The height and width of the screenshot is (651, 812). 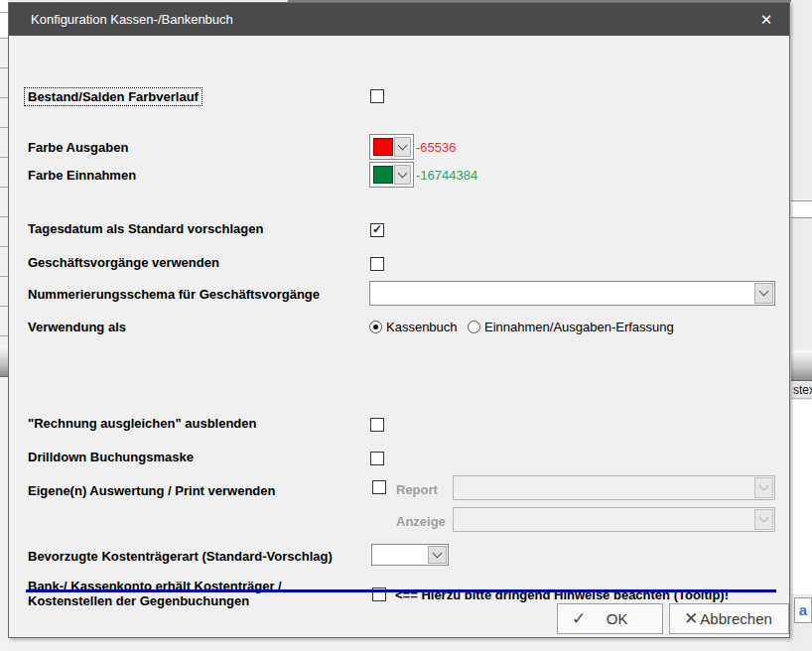 What do you see at coordinates (377, 458) in the screenshot?
I see `drilldown-checkbox` at bounding box center [377, 458].